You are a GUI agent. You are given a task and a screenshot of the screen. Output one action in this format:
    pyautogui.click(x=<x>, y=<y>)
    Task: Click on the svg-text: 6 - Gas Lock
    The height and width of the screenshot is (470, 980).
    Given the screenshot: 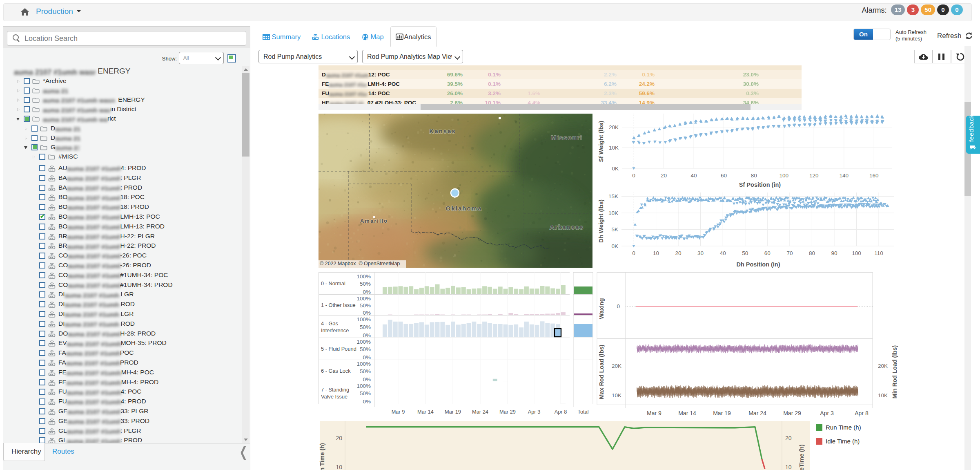 What is the action you would take?
    pyautogui.click(x=336, y=371)
    